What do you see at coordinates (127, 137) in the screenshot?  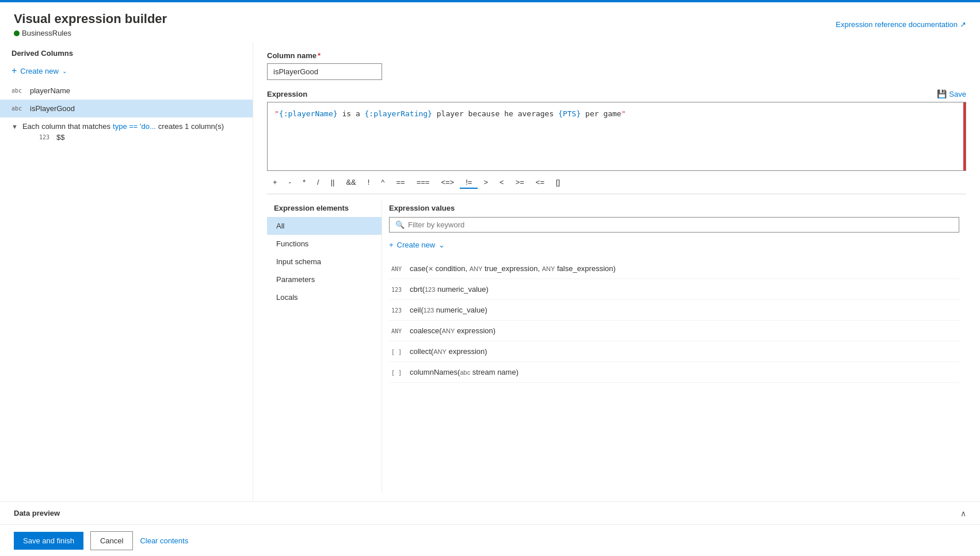 I see `dollar-row: 123 $$` at bounding box center [127, 137].